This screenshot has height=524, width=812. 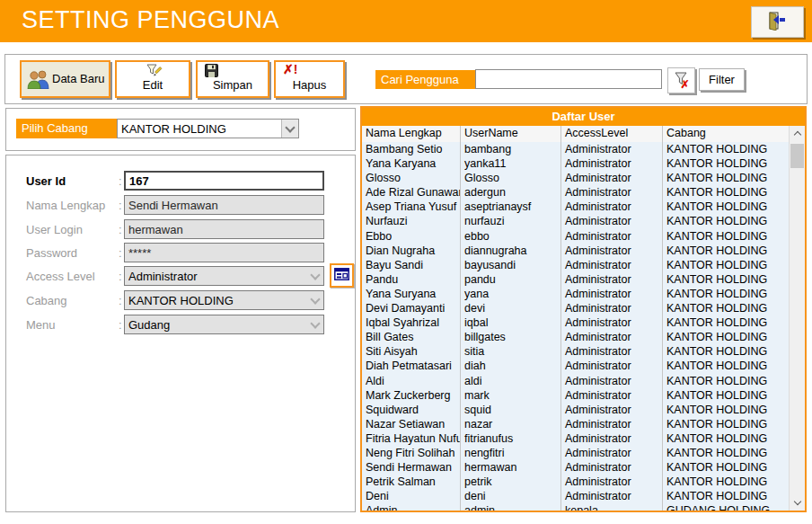 I want to click on table-cell: bambang, so click(x=511, y=149).